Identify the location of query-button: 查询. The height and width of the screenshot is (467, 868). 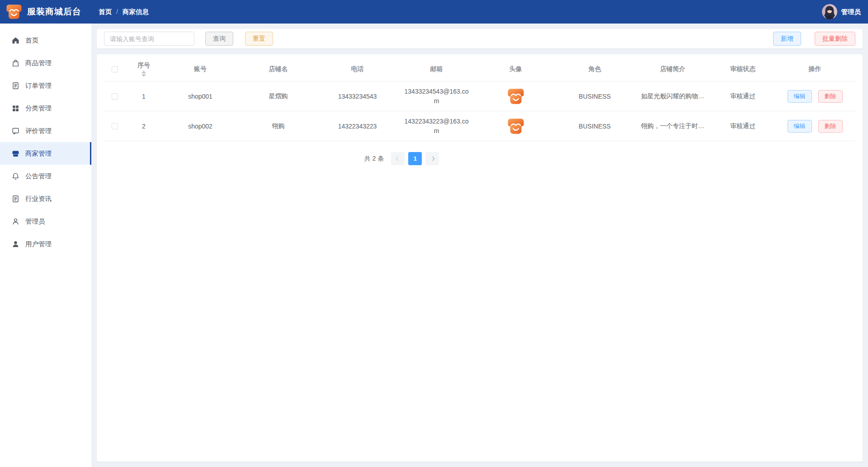
(219, 39).